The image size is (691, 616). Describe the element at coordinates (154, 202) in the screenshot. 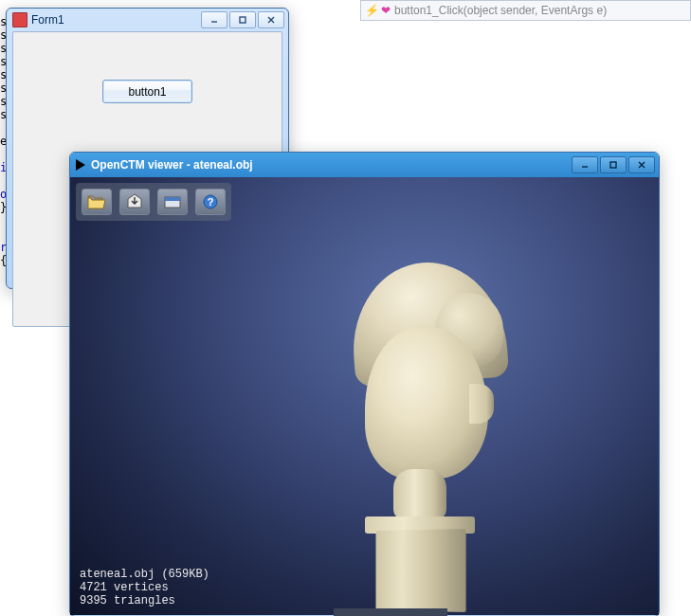

I see `openctm-toolbar: ?` at that location.